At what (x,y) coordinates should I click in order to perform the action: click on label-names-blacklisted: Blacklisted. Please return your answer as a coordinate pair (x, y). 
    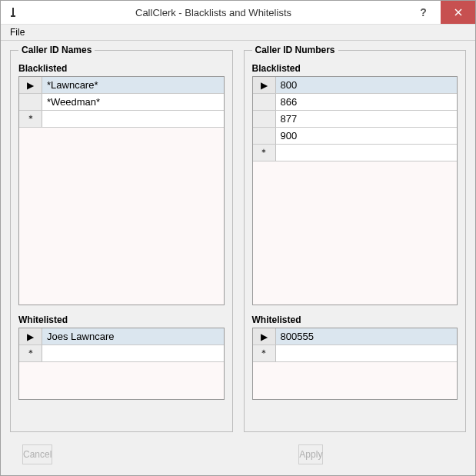
    Looking at the image, I should click on (121, 68).